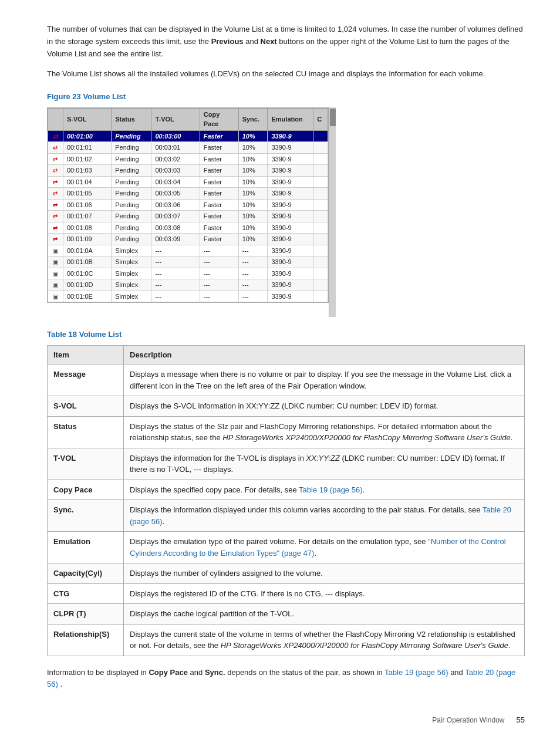  What do you see at coordinates (324, 516) in the screenshot?
I see `row-desc: Displays the information displayed under…` at bounding box center [324, 516].